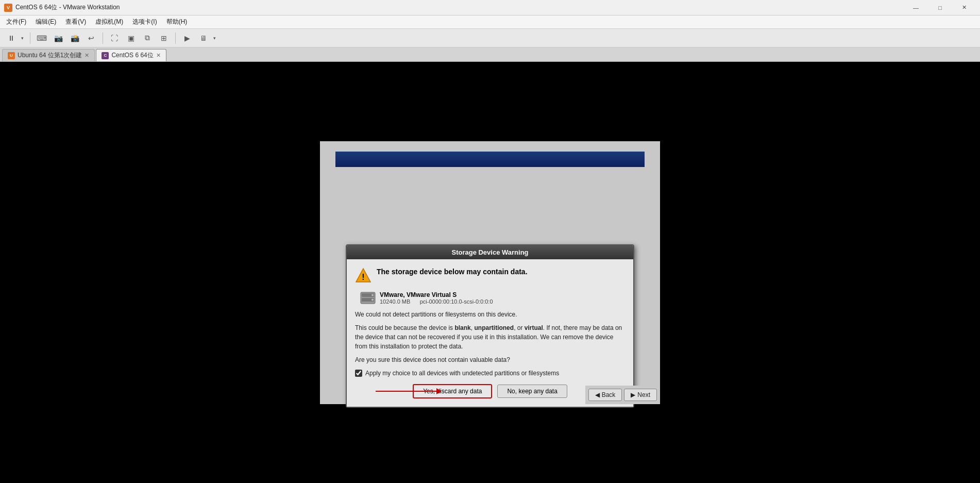 Image resolution: width=980 pixels, height=483 pixels. What do you see at coordinates (644, 395) in the screenshot?
I see `next-label: Next` at bounding box center [644, 395].